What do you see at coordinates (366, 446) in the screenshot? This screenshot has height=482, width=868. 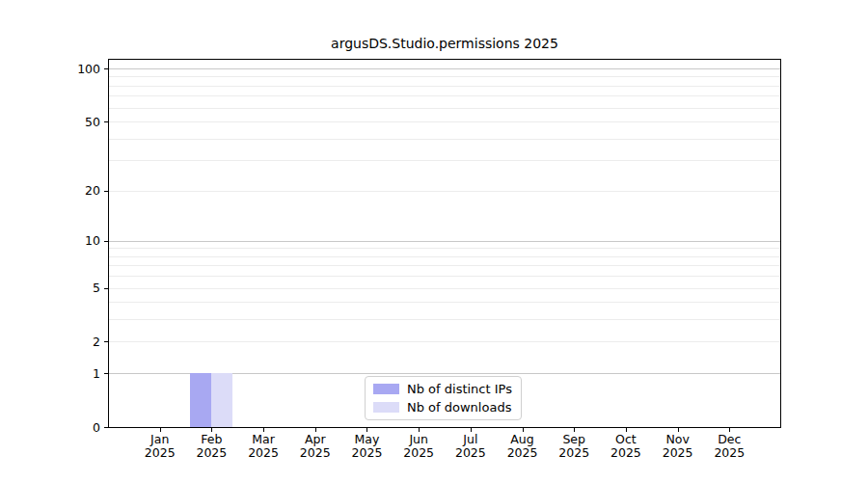 I see `x-axis-tick-label: May2025` at bounding box center [366, 446].